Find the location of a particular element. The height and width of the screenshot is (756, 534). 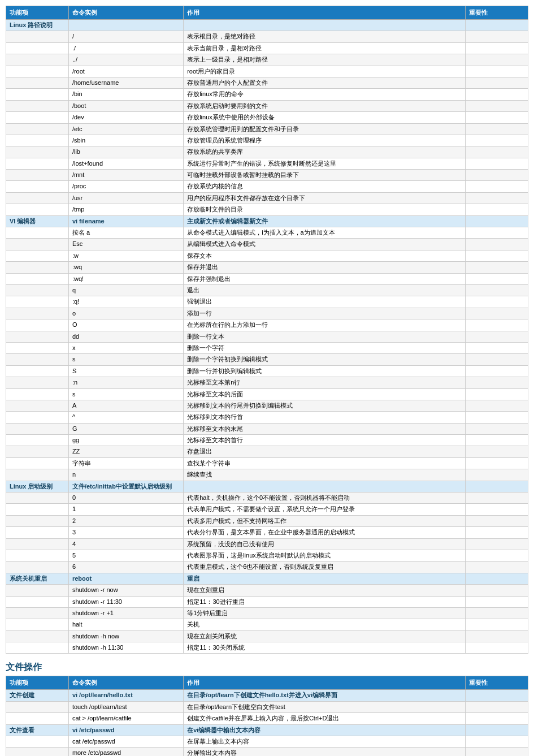

cell-44-2: 代表分行界面，是文本界面，在企业中服务器通用的启动模式 is located at coordinates (324, 533).